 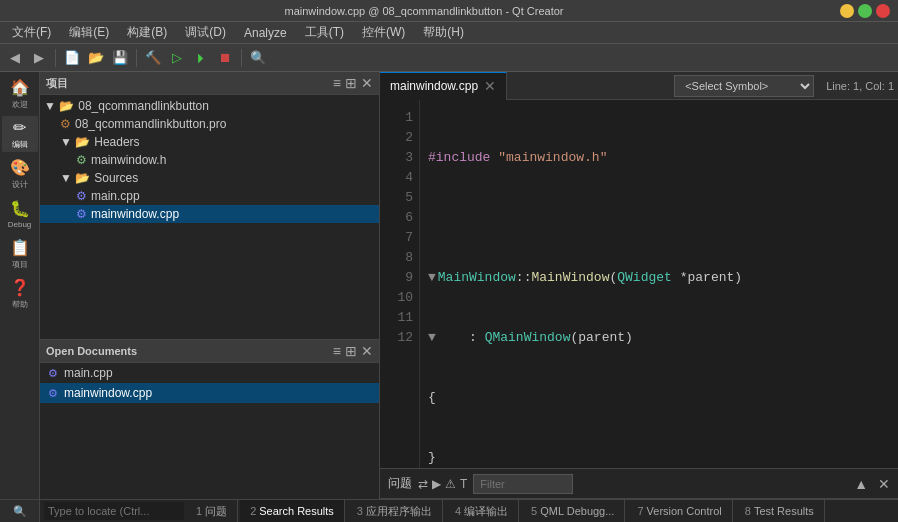 I want to click on menu-help: 帮助(H), so click(x=444, y=32).